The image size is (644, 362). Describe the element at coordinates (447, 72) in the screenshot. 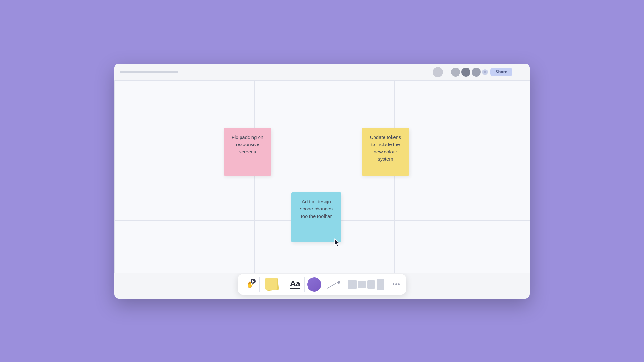

I see `header-divider` at that location.